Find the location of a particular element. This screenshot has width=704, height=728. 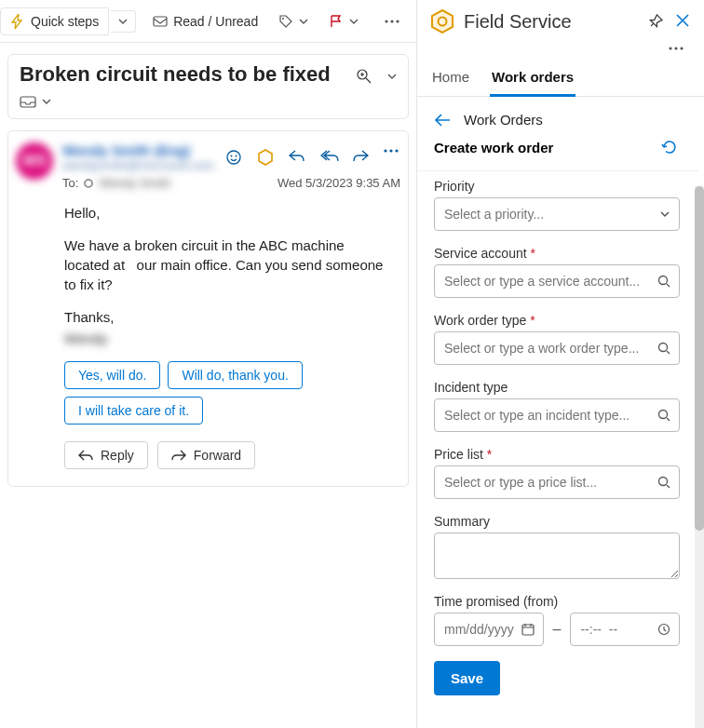

fs-hex-button is located at coordinates (265, 157).